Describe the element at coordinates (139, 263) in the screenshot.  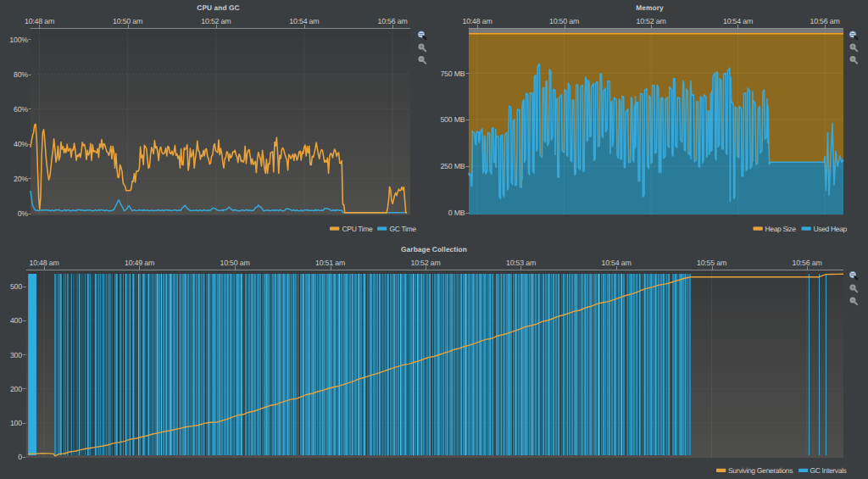
I see `svg-text: 10:49 am` at that location.